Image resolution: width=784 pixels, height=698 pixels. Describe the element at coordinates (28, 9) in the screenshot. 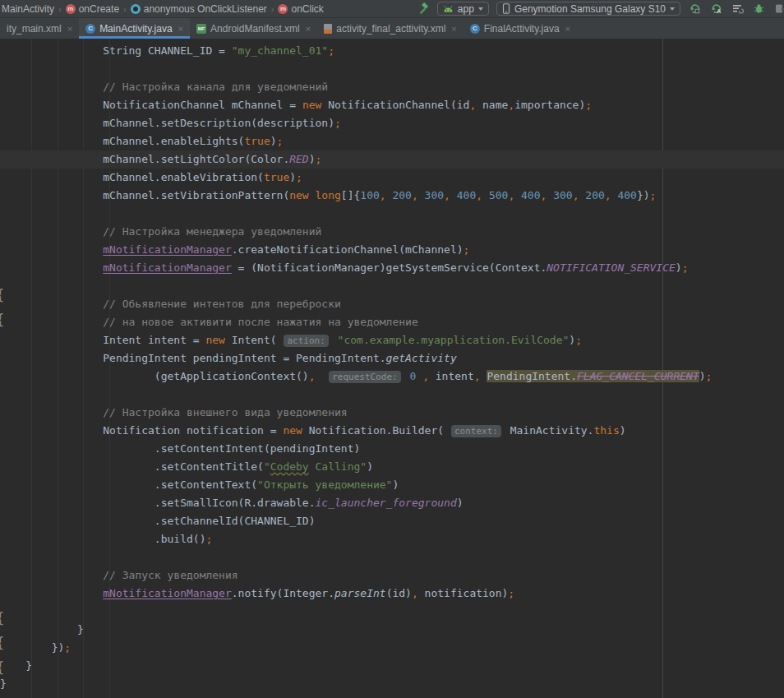

I see `breadcrumb-label: MainActivity` at that location.